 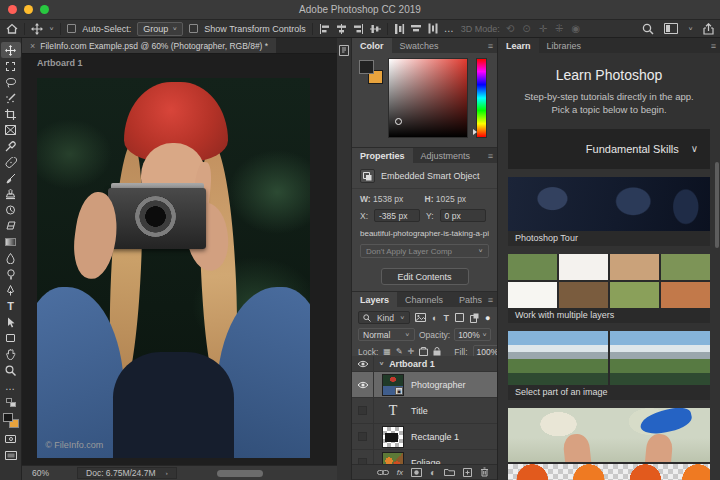 I want to click on adjustment-layer-icon: ◐, so click(x=433, y=472).